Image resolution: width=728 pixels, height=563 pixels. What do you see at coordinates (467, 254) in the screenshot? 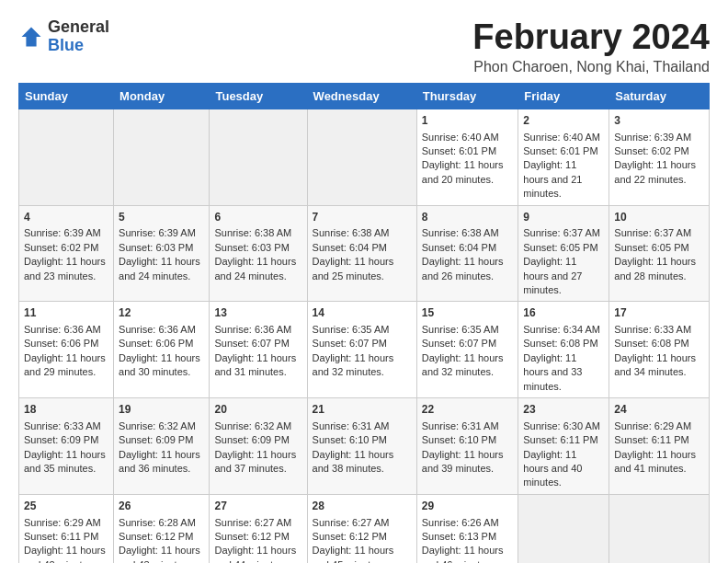
I see `calendar-cell: 8Sunrise: 6:38 AMSunset: 6:04 PMDaylight…` at bounding box center [467, 254].